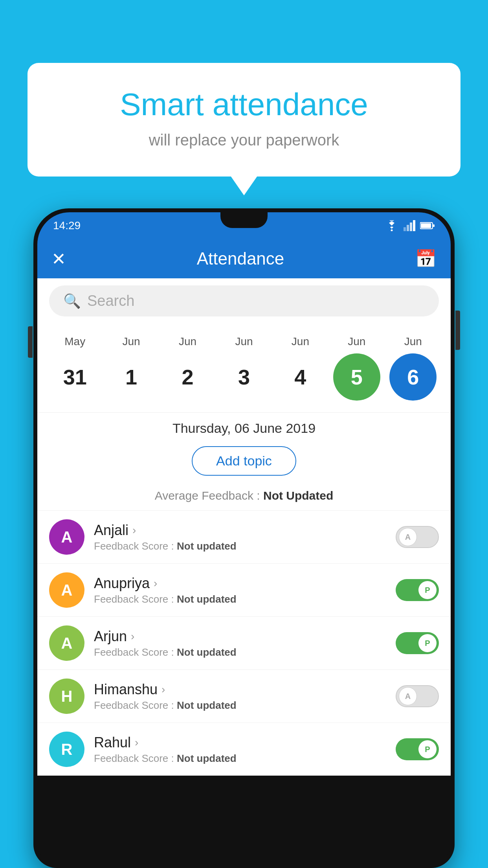 The height and width of the screenshot is (868, 488). Describe the element at coordinates (413, 377) in the screenshot. I see `cal-day-6: 6` at that location.